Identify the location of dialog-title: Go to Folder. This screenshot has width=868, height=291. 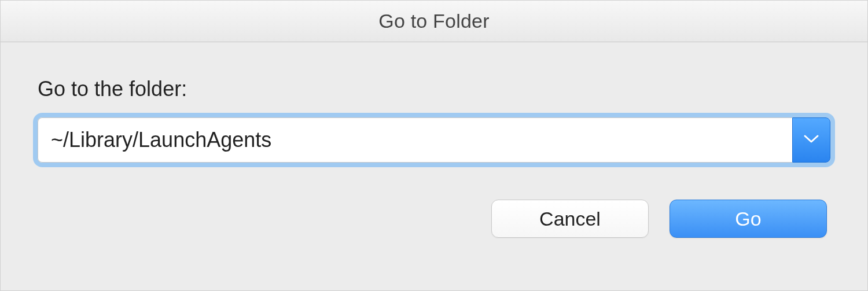
(434, 21).